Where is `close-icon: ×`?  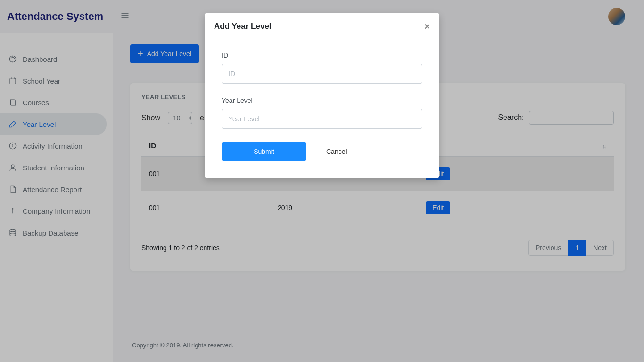 close-icon: × is located at coordinates (427, 26).